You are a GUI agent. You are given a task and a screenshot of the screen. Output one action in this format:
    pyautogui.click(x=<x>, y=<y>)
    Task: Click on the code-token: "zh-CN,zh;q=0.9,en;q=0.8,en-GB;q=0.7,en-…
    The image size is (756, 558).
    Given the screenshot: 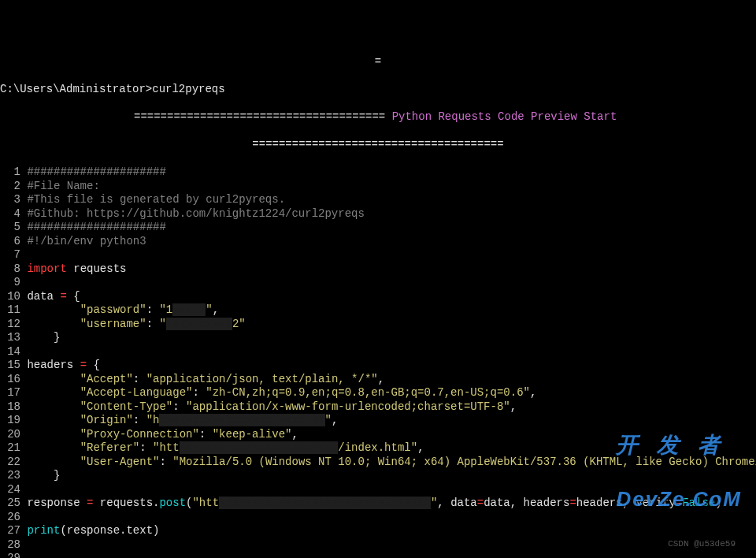 What is the action you would take?
    pyautogui.click(x=368, y=392)
    